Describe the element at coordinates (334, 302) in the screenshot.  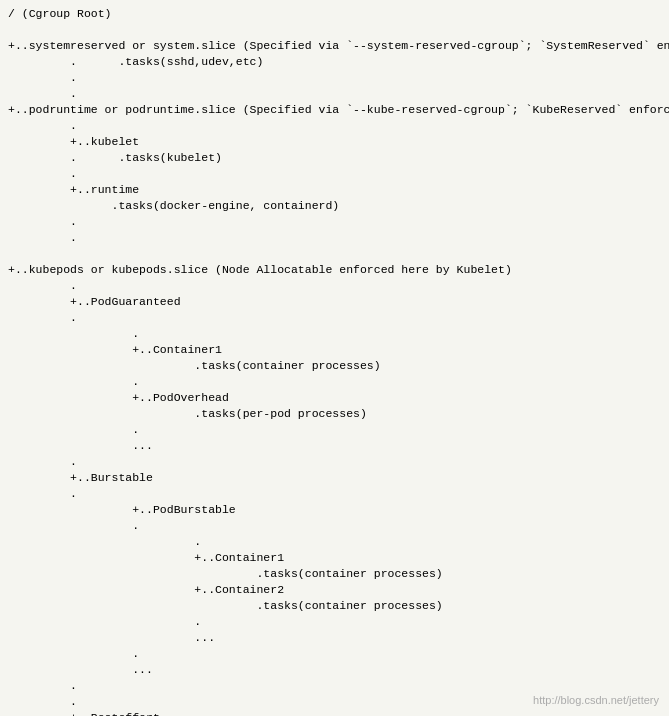
I see `code-line: +..PodGuaranteed` at that location.